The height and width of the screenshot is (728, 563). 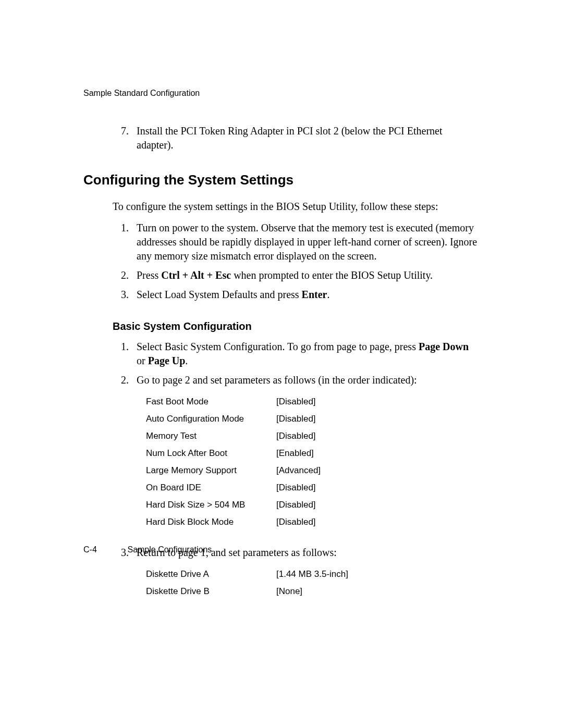 What do you see at coordinates (234, 453) in the screenshot?
I see `table-row: Num Lock After Boot[Enabled]` at bounding box center [234, 453].